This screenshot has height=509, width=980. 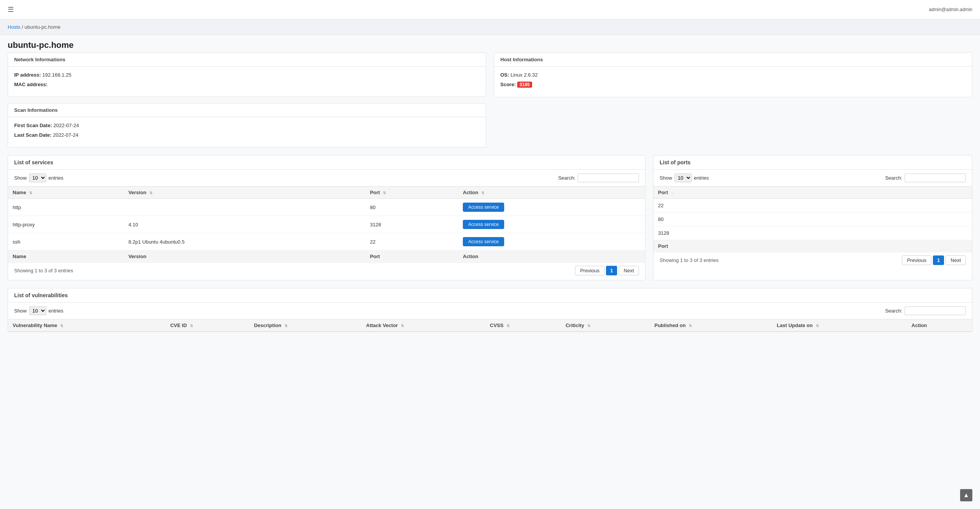 What do you see at coordinates (14, 27) in the screenshot?
I see `breadcrumb-hosts-link: Hosts` at bounding box center [14, 27].